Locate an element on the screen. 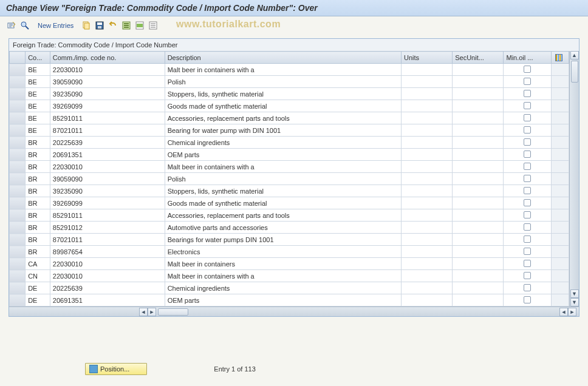  select-all-icon is located at coordinates (126, 25).